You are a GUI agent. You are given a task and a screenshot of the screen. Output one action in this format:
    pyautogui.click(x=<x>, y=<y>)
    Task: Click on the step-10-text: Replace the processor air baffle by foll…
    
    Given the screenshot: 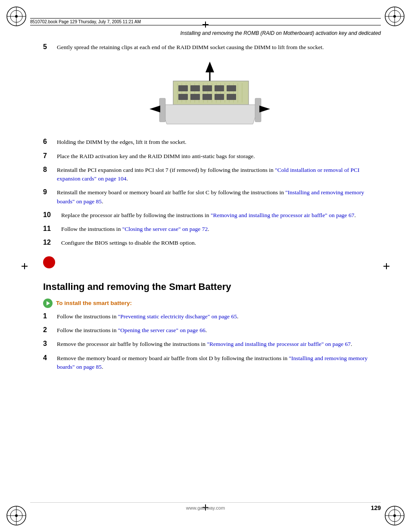 What is the action you would take?
    pyautogui.click(x=219, y=215)
    